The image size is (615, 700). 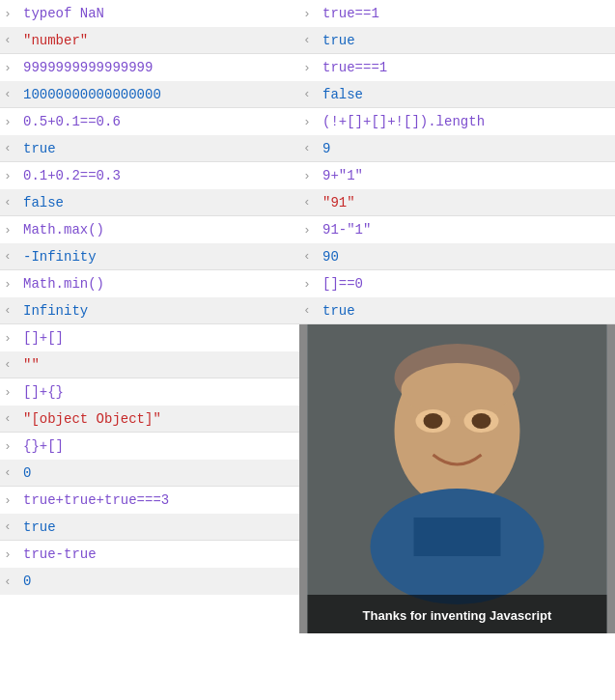 What do you see at coordinates (12, 284) in the screenshot?
I see `arrow-right-6: ›` at bounding box center [12, 284].